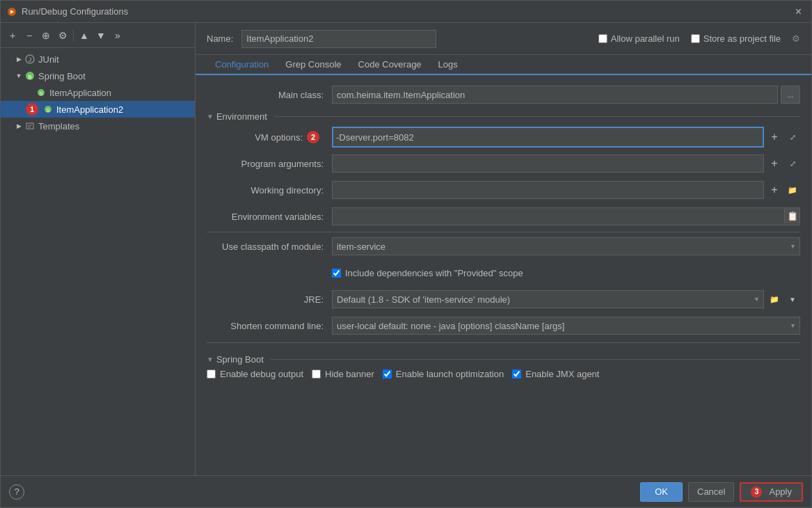  Describe the element at coordinates (97, 76) in the screenshot. I see `tree-item-springboot: ▼ S Spring Boot` at that location.